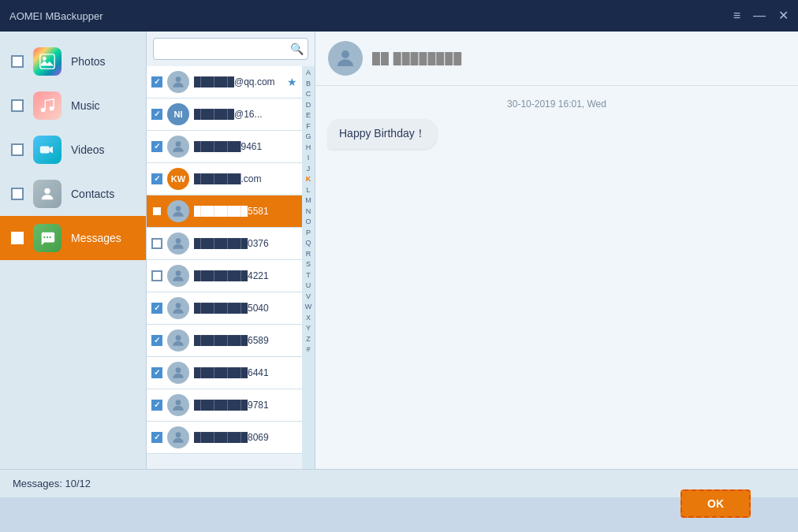 The image size is (798, 532). Describe the element at coordinates (345, 58) in the screenshot. I see `message-avatar` at that location.